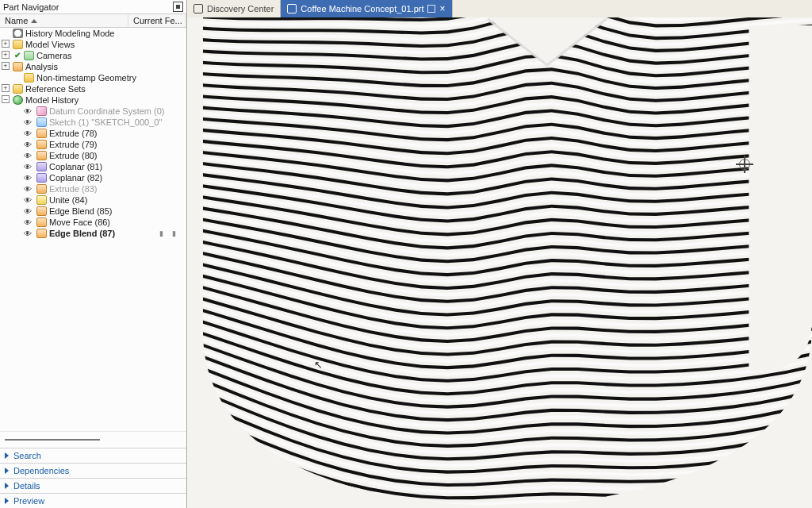 Image resolution: width=812 pixels, height=508 pixels. I want to click on undock-icon, so click(178, 6).